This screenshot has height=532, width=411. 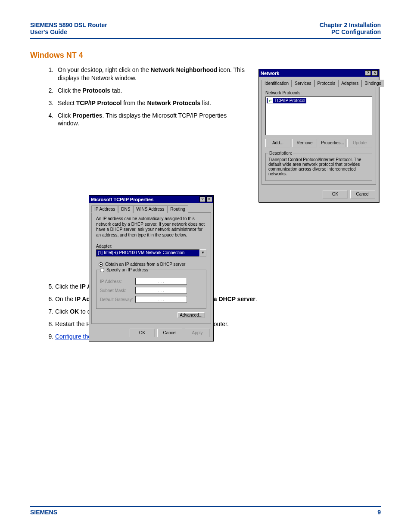 What do you see at coordinates (151, 268) in the screenshot?
I see `tcpip-properties-dialog: Microsoft TCP/IP Properties ? × IP Addre…` at bounding box center [151, 268].